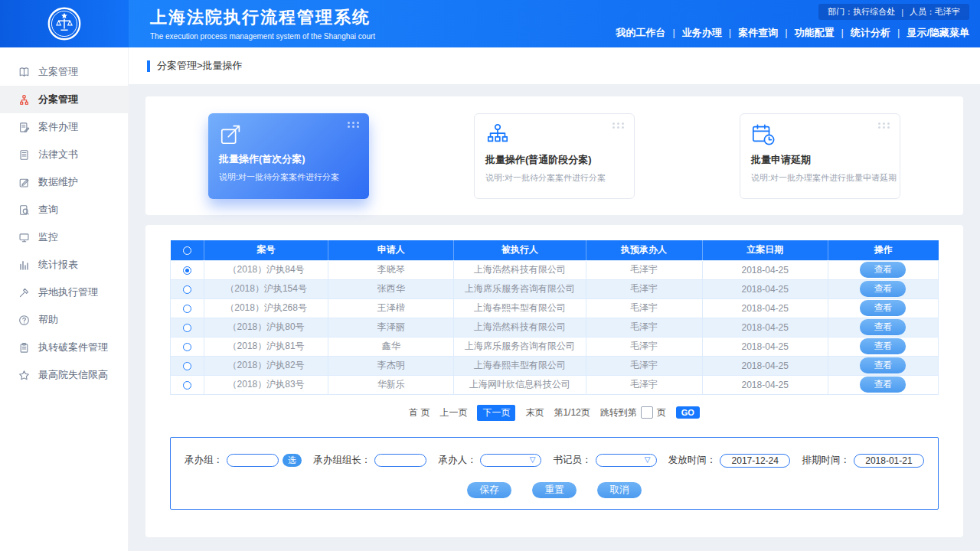  Describe the element at coordinates (370, 461) in the screenshot. I see `group-leader-field-wrap: 承办组组长：` at that location.